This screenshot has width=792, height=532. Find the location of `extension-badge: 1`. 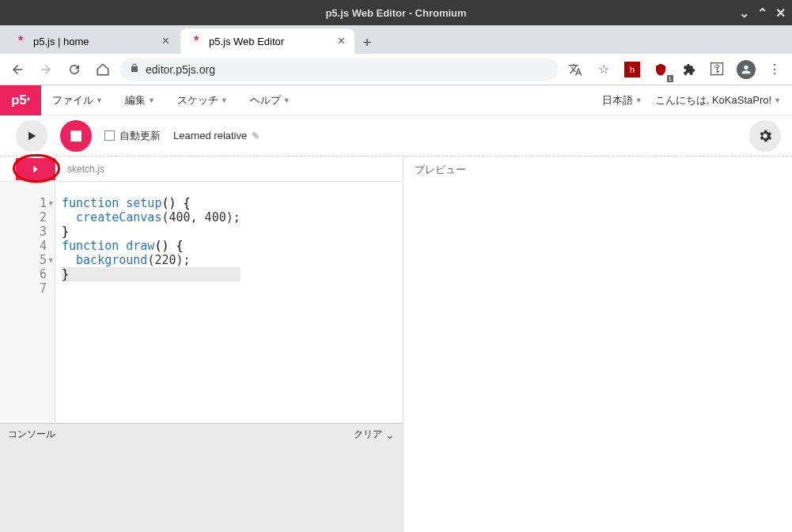

extension-badge: 1 is located at coordinates (670, 79).